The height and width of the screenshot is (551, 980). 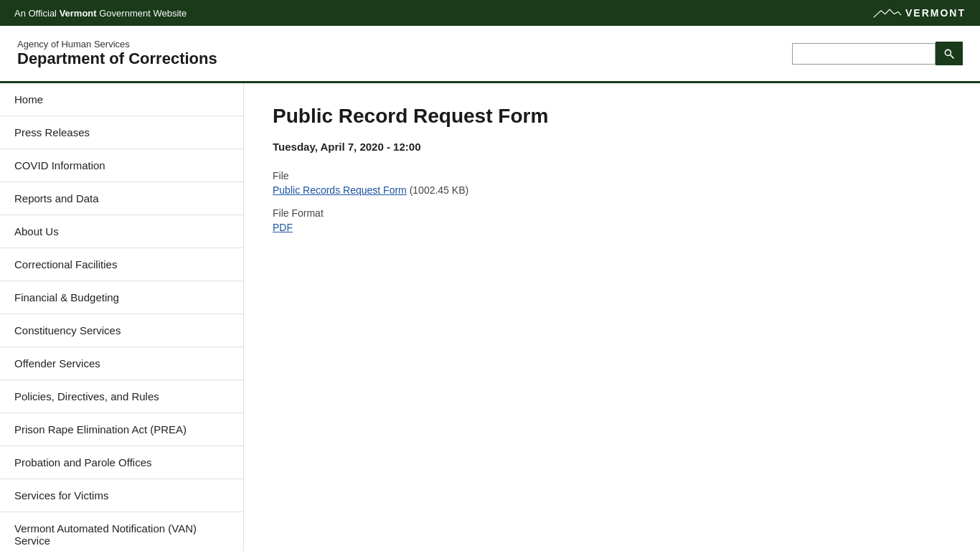 I want to click on site-header: Agency of Human Services Department of C…, so click(x=490, y=55).